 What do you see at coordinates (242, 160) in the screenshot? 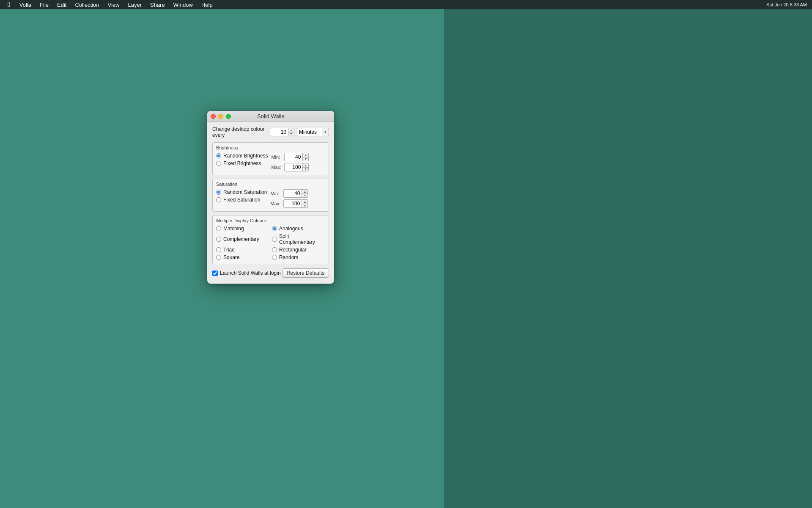
I see `brightness-radio-col: Random Brightness Fixed Brightness` at bounding box center [242, 160].